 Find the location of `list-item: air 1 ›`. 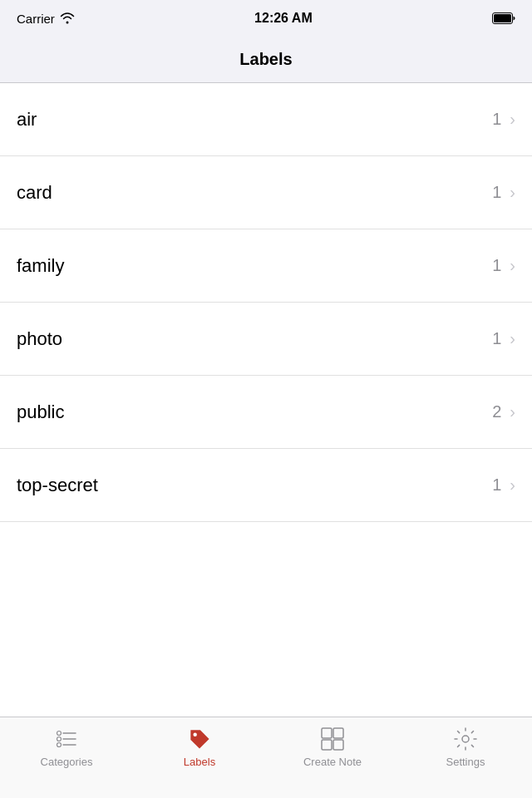

list-item: air 1 › is located at coordinates (266, 120).